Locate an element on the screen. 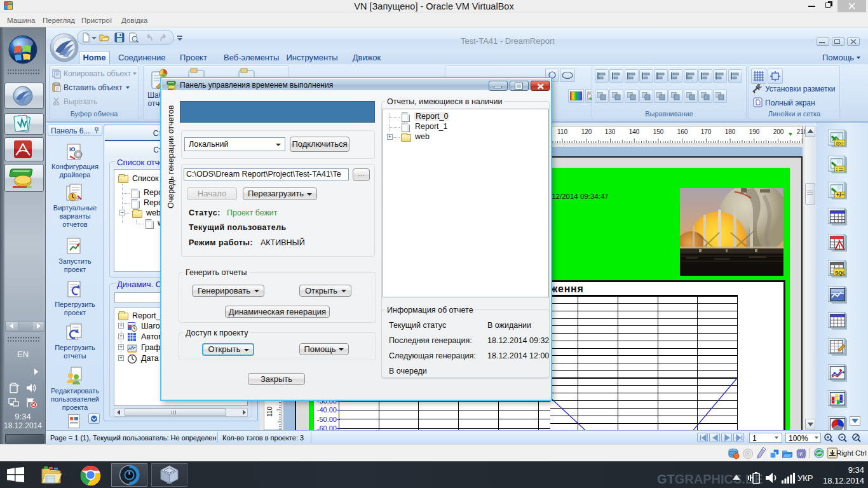  svg-text: V is located at coordinates (802, 454).